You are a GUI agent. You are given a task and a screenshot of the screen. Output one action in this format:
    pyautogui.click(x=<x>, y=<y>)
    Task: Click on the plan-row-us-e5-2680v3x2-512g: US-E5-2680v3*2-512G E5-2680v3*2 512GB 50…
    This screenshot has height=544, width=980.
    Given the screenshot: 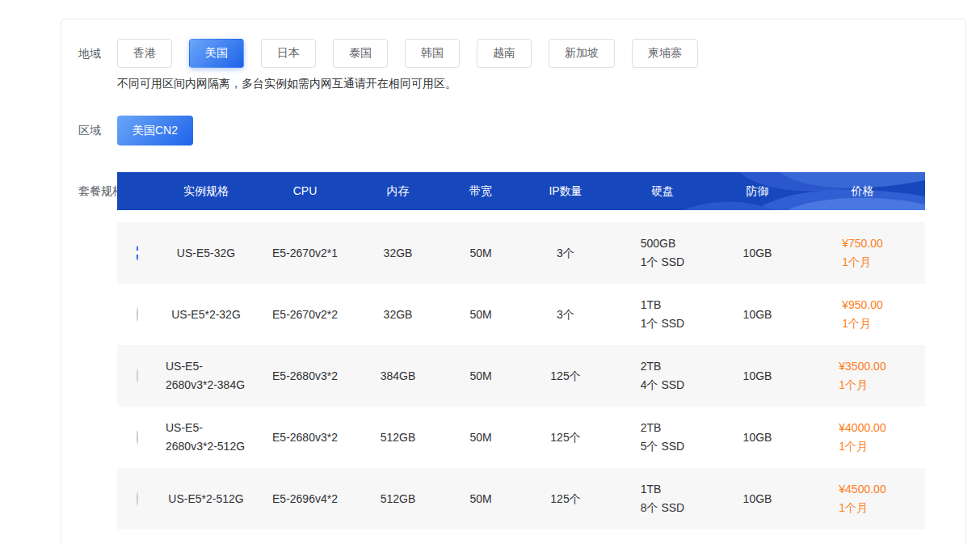 What is the action you would take?
    pyautogui.click(x=521, y=437)
    